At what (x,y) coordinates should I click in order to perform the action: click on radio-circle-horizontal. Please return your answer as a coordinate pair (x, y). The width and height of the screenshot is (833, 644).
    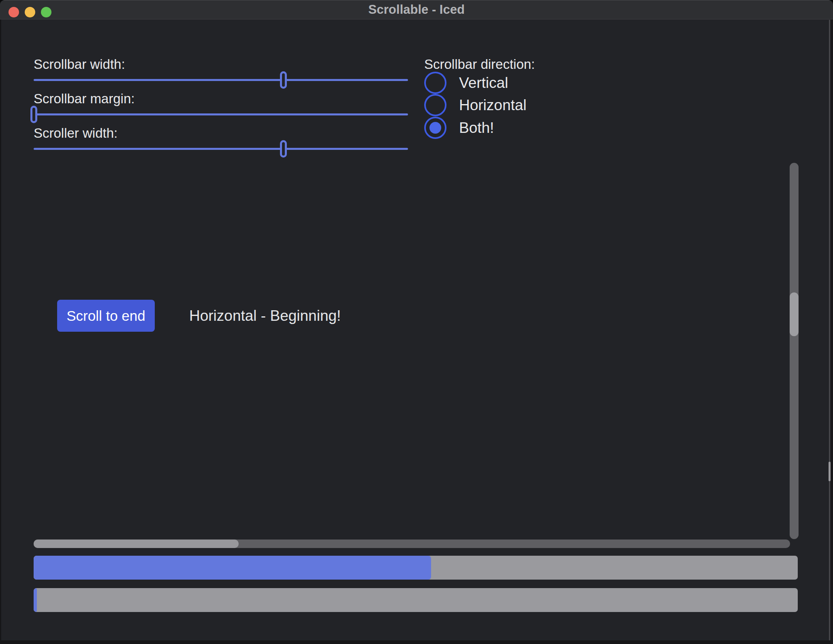
    Looking at the image, I should click on (435, 105).